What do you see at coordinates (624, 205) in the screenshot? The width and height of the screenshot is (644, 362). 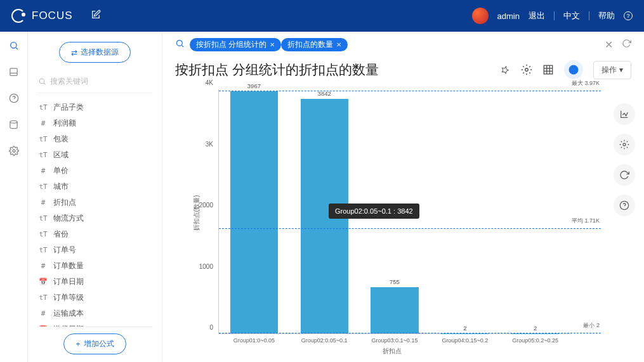 I see `chart-help-icon` at bounding box center [624, 205].